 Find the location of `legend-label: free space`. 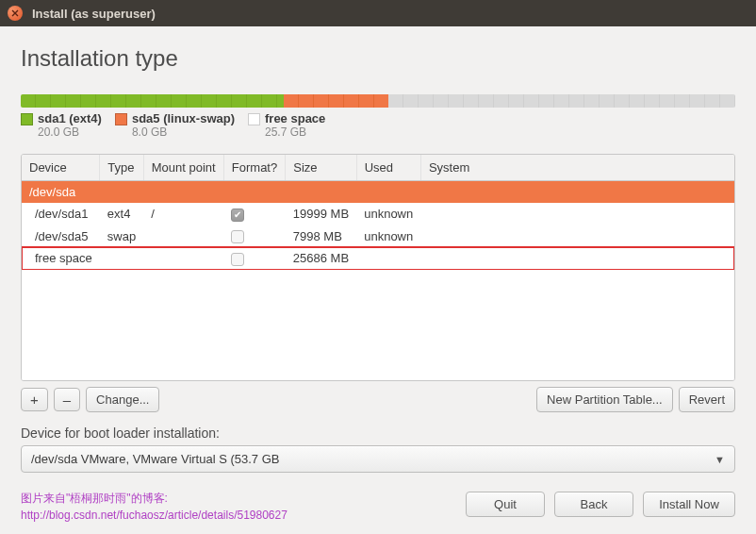

legend-label: free space is located at coordinates (295, 119).